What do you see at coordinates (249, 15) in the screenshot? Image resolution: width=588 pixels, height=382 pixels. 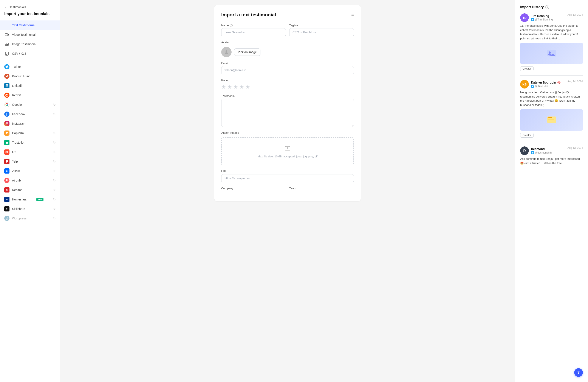 I see `form-title: Import a text testimonial` at bounding box center [249, 15].